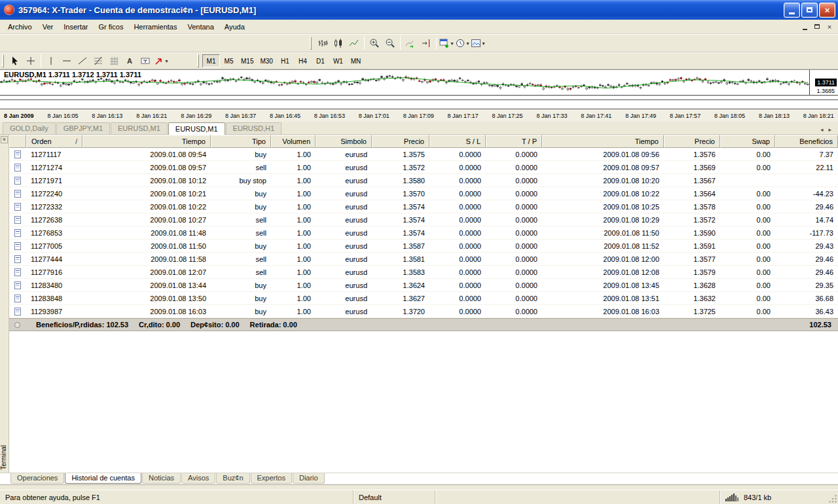 The image size is (838, 504). What do you see at coordinates (424, 220) in the screenshot?
I see `table-row: 112726382009.01.08 10:27sell1.00eurusd1.…` at bounding box center [424, 220].